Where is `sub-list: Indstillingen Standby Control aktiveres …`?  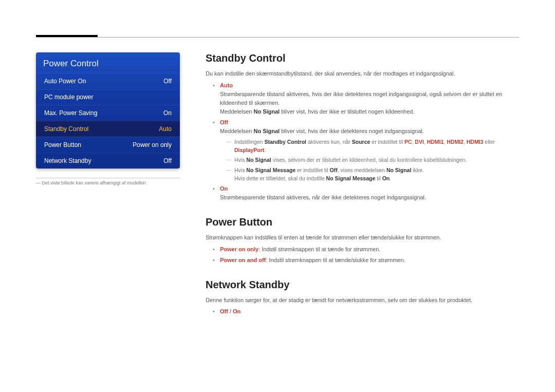
sub-list: Indstillingen Standby Control aktiveres … is located at coordinates (373, 160).